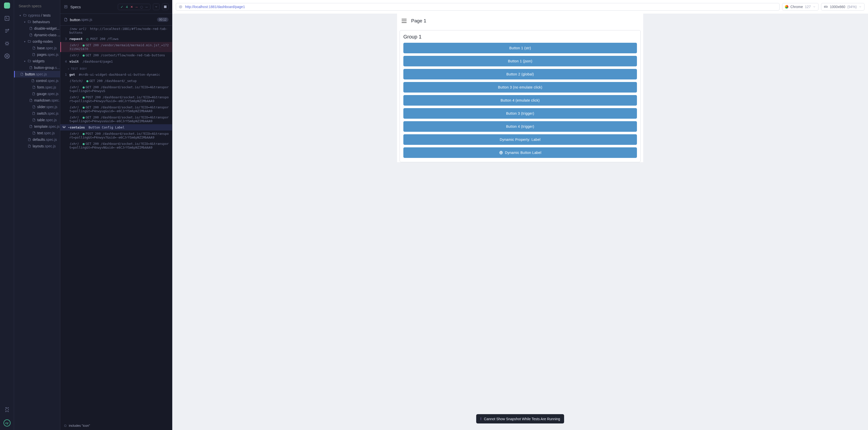 This screenshot has height=430, width=868. I want to click on log-row: (xhr) GET 200 /vendor/mermaid/mermaid.mi…, so click(116, 47).